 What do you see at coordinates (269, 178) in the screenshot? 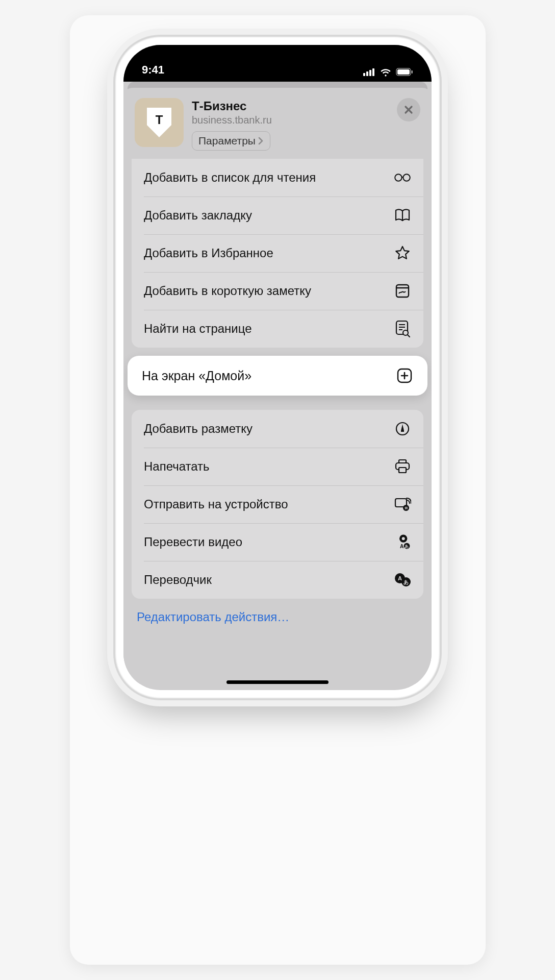
I see `action-label: Добавить в список для чтения` at bounding box center [269, 178].